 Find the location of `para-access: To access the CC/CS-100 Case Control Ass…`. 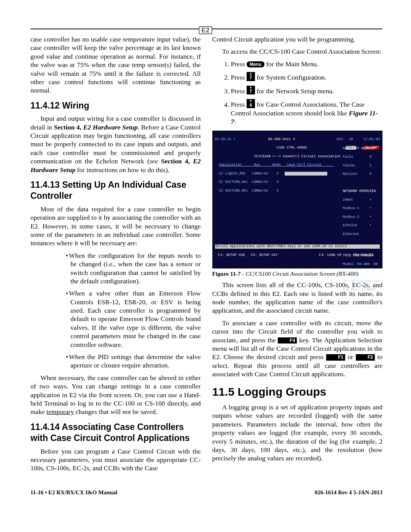

para-access: To access the CC/CS-100 Case Control Ass… is located at coordinates (298, 51).